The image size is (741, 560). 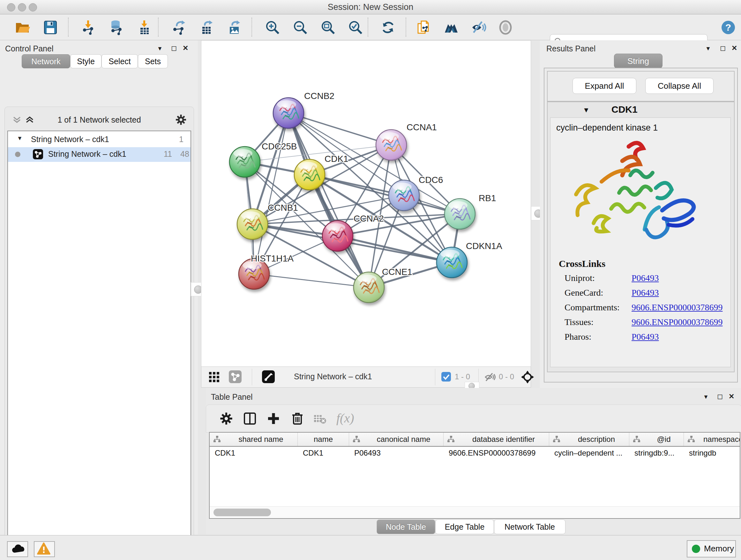 What do you see at coordinates (324, 439) in the screenshot?
I see `column-header: name` at bounding box center [324, 439].